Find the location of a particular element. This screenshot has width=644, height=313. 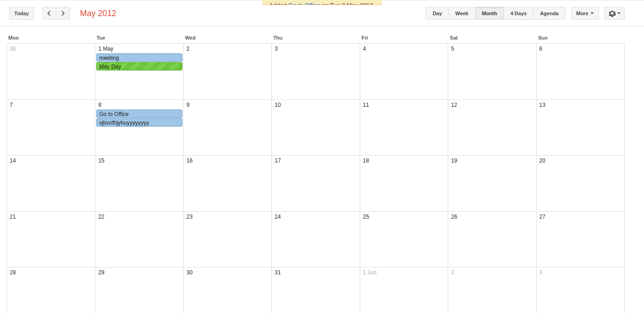

calendar-cell: 11 is located at coordinates (404, 128).